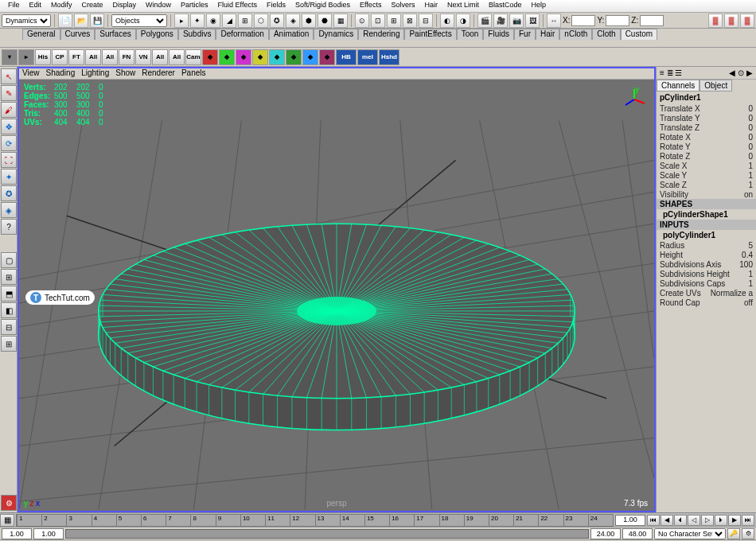  What do you see at coordinates (748, 520) in the screenshot?
I see `fast-fwd-button: ⏭` at bounding box center [748, 520].